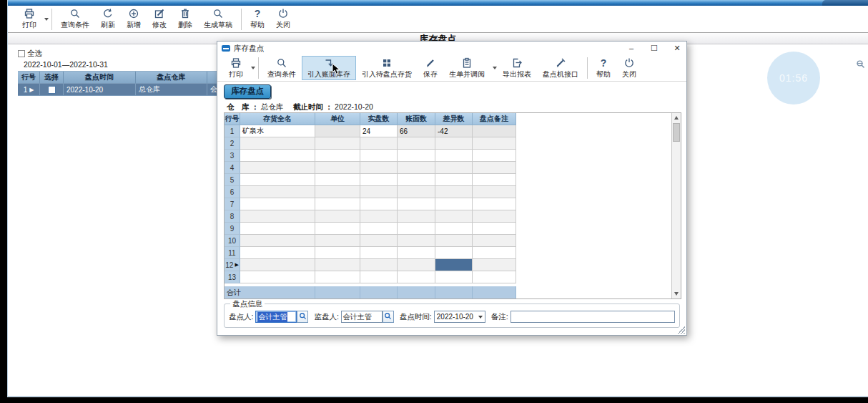 The width and height of the screenshot is (868, 403). I want to click on grid-row-number: 4, so click(232, 167).